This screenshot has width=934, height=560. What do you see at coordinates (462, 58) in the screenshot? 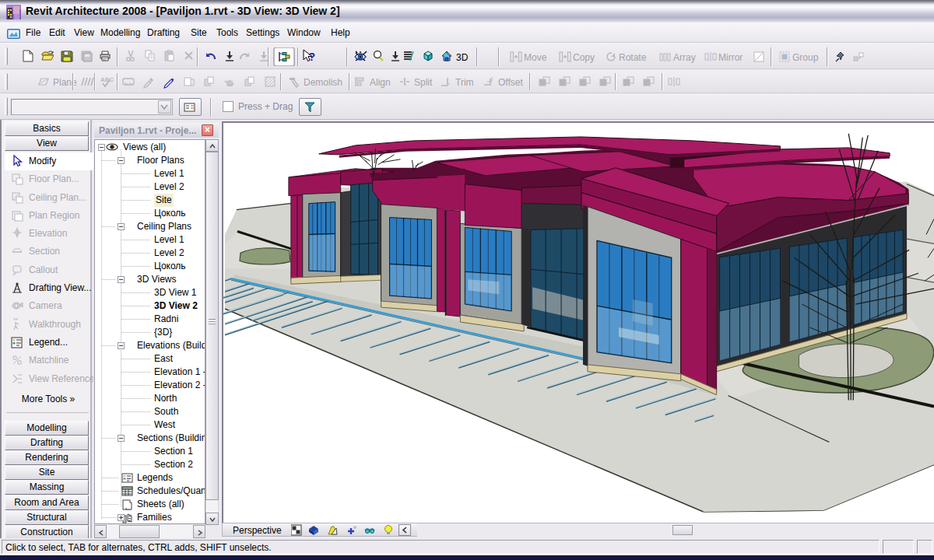
I see `svg-text: 3D` at bounding box center [462, 58].